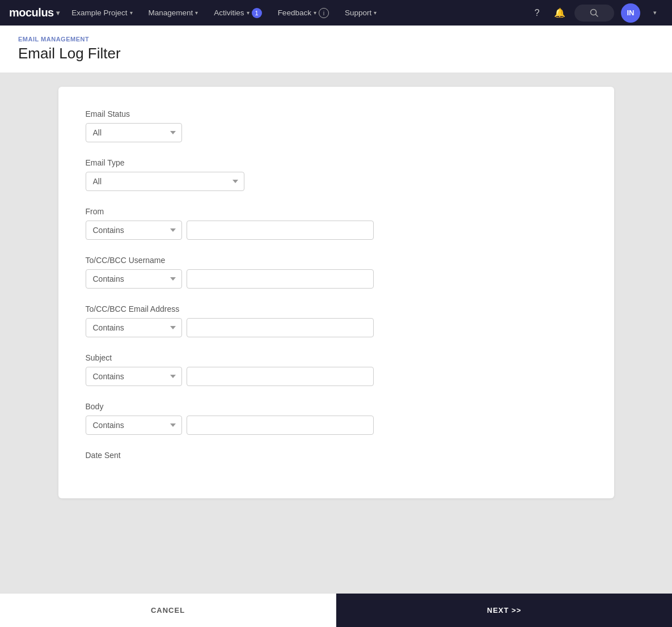 This screenshot has height=627, width=672. What do you see at coordinates (303, 12) in the screenshot?
I see `nav-item-feedback: Feedback ▾ i` at bounding box center [303, 12].